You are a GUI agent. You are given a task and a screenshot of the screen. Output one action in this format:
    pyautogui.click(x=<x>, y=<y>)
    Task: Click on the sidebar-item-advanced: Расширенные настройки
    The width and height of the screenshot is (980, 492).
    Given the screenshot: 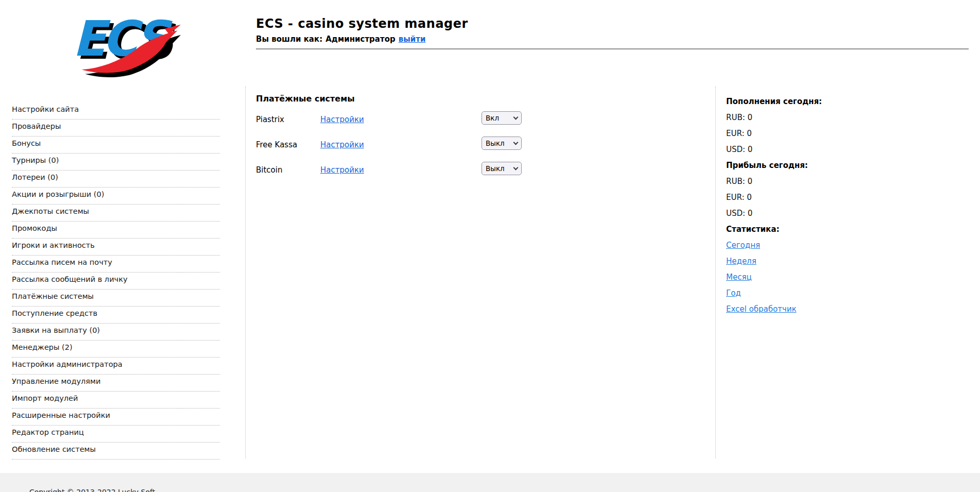 What is the action you would take?
    pyautogui.click(x=116, y=417)
    